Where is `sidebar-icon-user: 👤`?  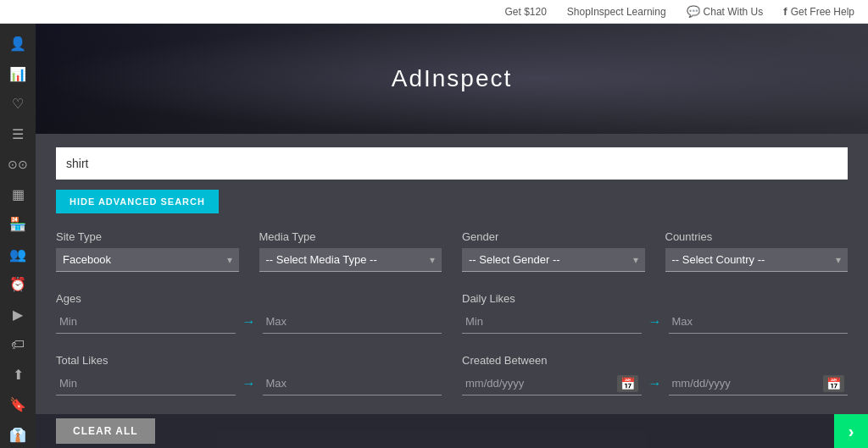
sidebar-icon-user: 👤 is located at coordinates (18, 44).